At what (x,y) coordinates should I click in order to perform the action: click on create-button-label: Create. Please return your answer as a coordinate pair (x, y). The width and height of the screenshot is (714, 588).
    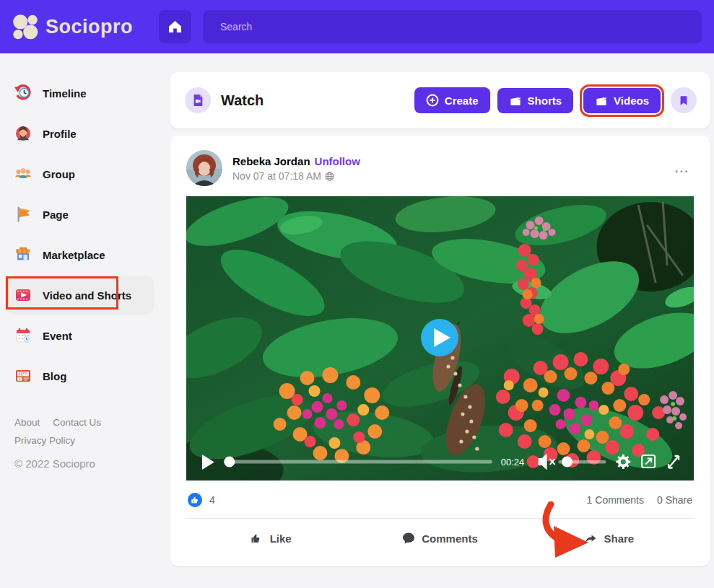
    Looking at the image, I should click on (462, 101).